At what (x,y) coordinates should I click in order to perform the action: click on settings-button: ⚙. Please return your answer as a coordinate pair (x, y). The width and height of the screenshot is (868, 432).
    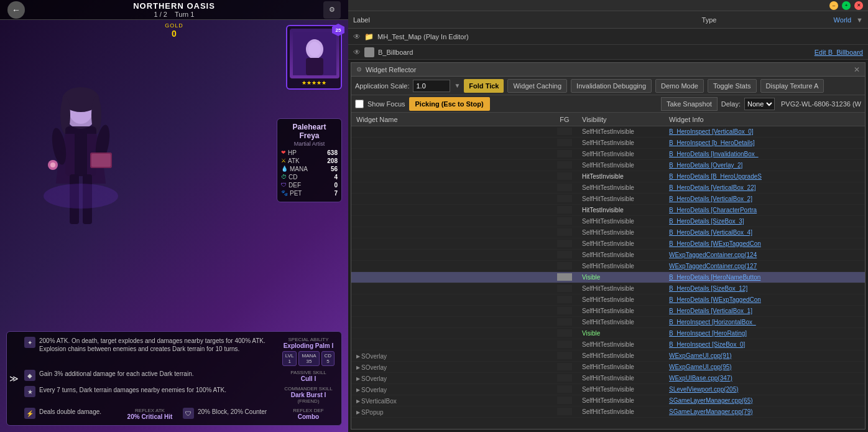
    Looking at the image, I should click on (332, 10).